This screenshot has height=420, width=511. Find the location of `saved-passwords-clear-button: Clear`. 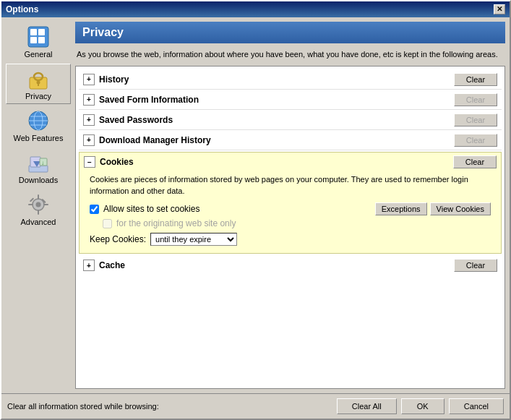

saved-passwords-clear-button: Clear is located at coordinates (476, 120).